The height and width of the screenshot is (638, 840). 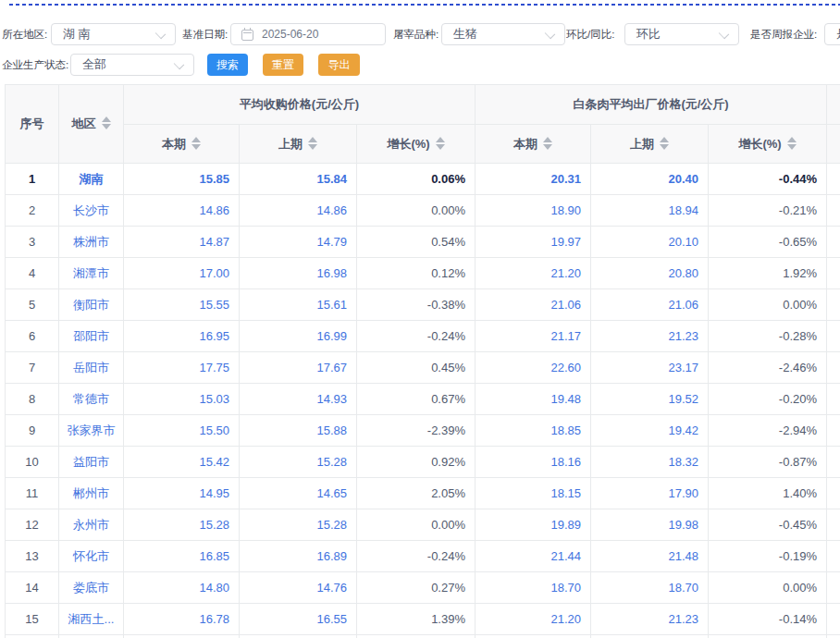 What do you see at coordinates (423, 494) in the screenshot?
I see `table-row: 11郴州市14.9514.652.05%18.1517.901.40%` at bounding box center [423, 494].